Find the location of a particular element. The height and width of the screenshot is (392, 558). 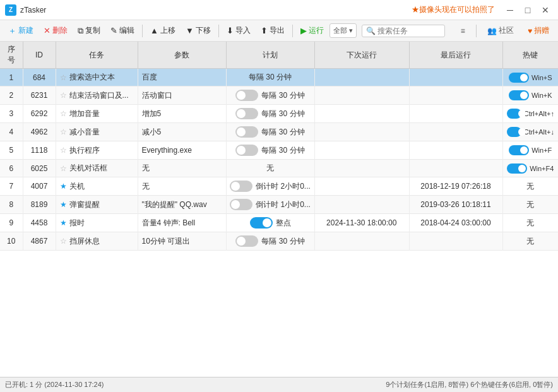

cell-id: 6025 is located at coordinates (39, 169).